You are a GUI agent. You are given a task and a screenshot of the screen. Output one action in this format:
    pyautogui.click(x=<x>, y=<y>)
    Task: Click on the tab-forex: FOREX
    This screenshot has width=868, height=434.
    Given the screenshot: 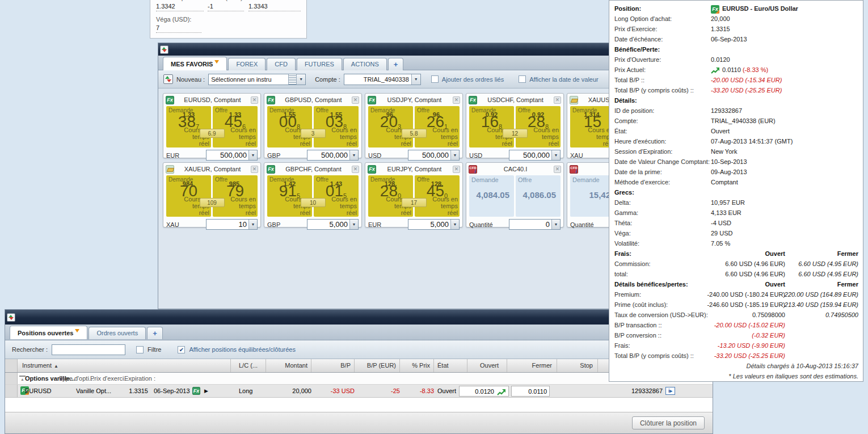 What is the action you would take?
    pyautogui.click(x=247, y=64)
    